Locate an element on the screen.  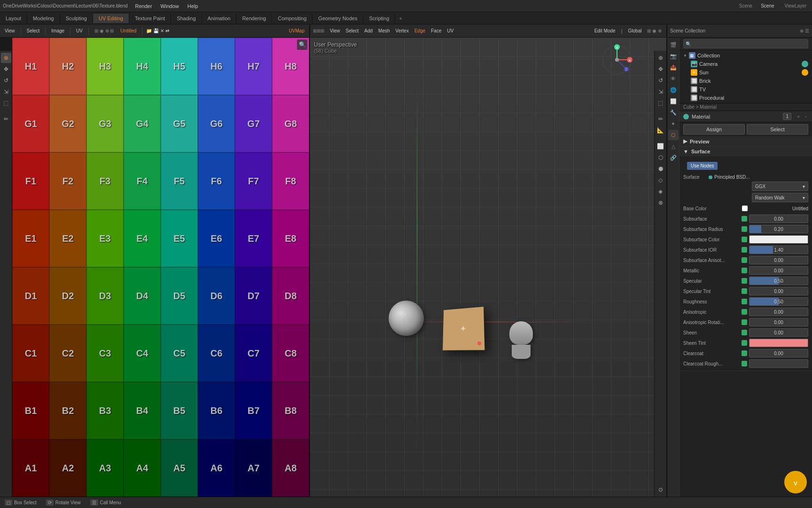
preview-header: ▶ Preview is located at coordinates (746, 141).